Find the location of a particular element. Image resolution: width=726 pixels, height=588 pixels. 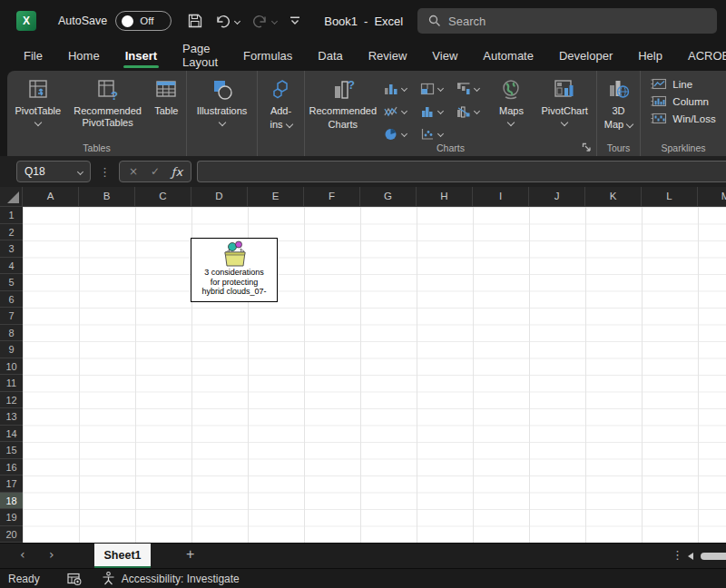

sheet-nav-left-icon: ‹ is located at coordinates (23, 554).